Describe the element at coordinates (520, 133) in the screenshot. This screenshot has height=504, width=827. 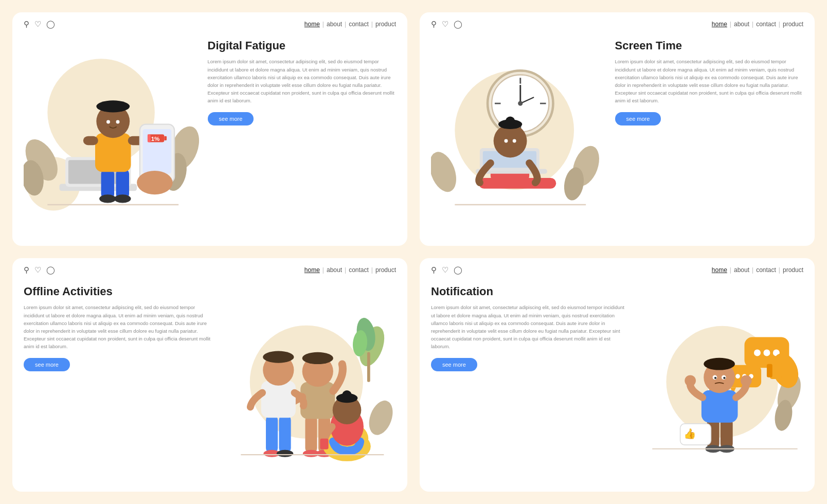
I see `svg-screen-time` at that location.